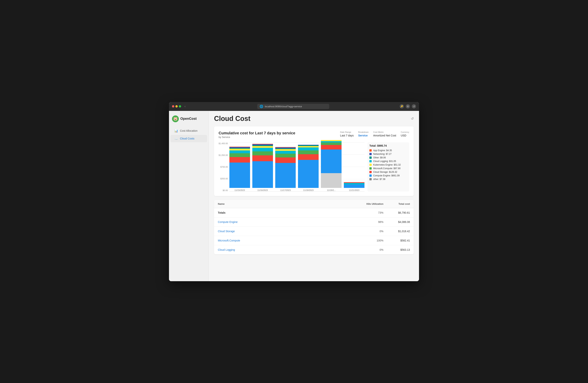 The height and width of the screenshot is (383, 588). What do you see at coordinates (408, 106) in the screenshot?
I see `browser-actions: 🔑 ⚙ ↺` at bounding box center [408, 106].